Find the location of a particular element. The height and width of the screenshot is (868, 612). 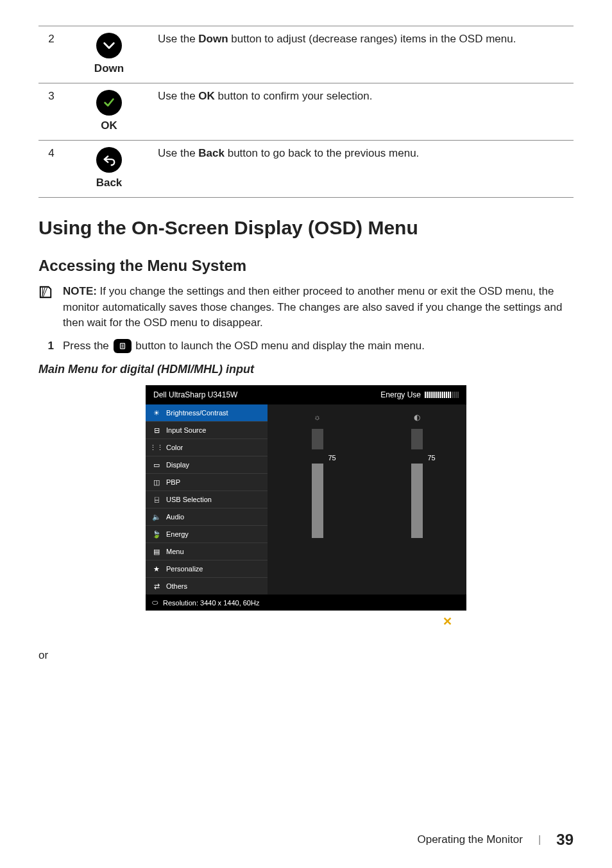

nav-close-icon: ✕ is located at coordinates (448, 621).